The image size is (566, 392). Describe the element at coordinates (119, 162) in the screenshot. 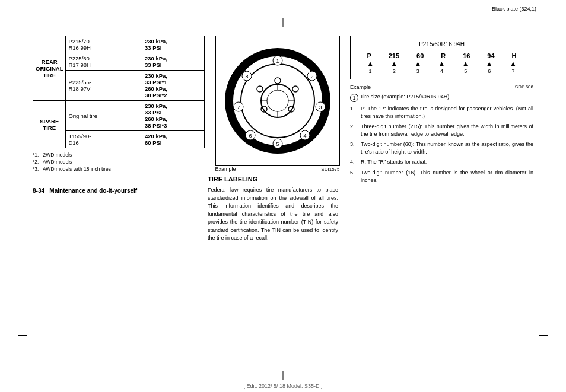

I see `footnotes: *1: 2WD models *2: AWD models *3: AWD mo…` at that location.